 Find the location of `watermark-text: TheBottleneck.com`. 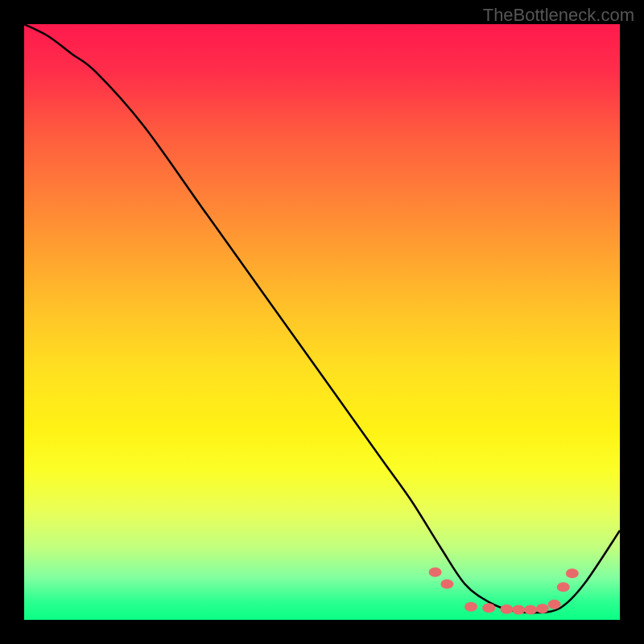

watermark-text: TheBottleneck.com is located at coordinates (559, 15).